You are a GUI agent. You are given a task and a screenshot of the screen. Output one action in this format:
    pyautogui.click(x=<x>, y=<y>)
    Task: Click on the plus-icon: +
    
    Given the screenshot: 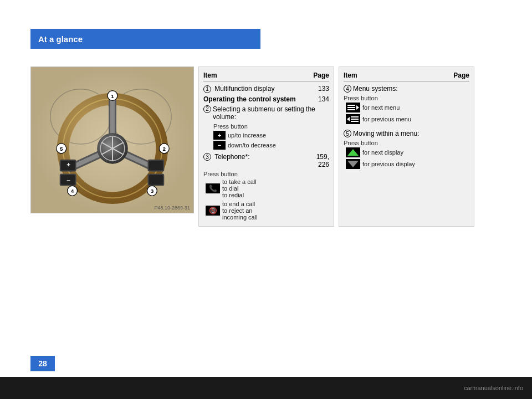 What is the action you would take?
    pyautogui.click(x=219, y=135)
    